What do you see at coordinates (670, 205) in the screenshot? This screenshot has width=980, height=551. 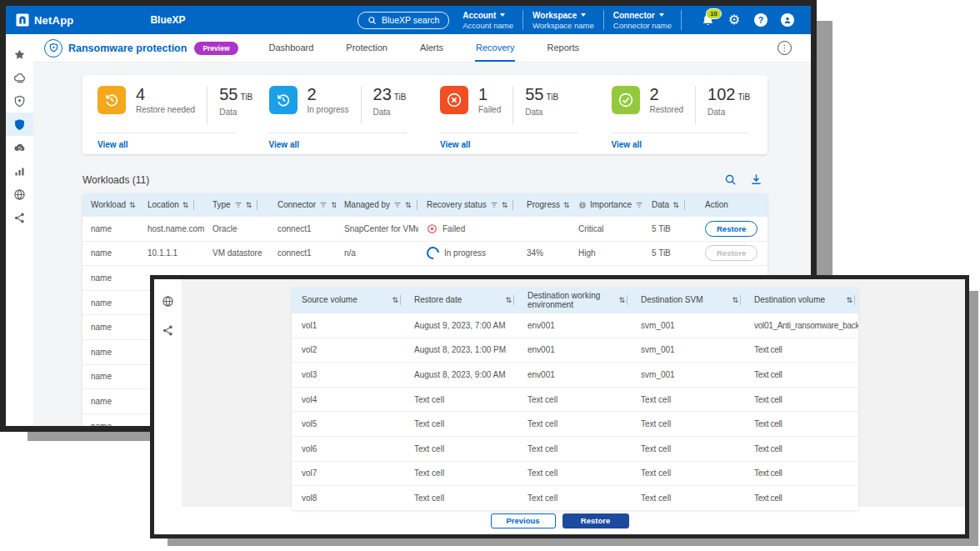 I see `column-header-data: Data⇅` at bounding box center [670, 205].